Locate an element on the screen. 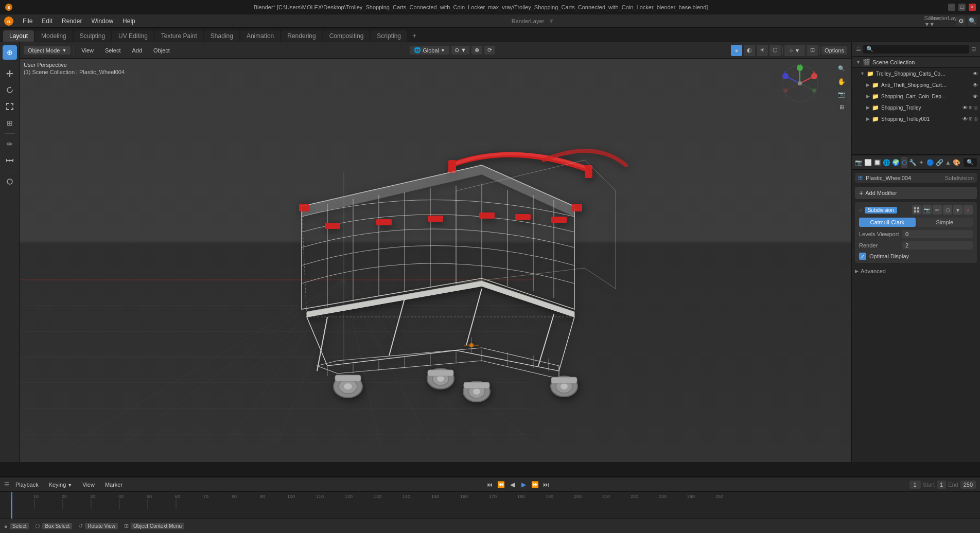 The image size is (980, 533). global-space-toggle: 🌐 Global ▼ is located at coordinates (429, 50).